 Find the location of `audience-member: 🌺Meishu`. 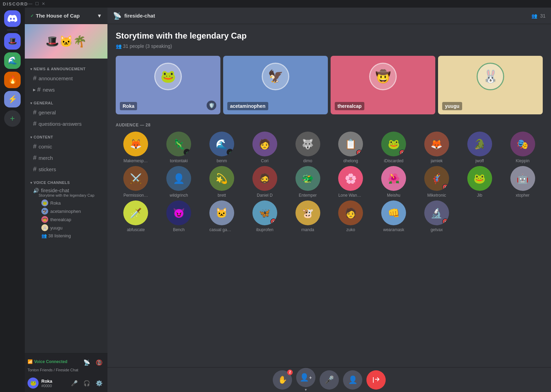

audience-member: 🌺Meishu is located at coordinates (394, 182).